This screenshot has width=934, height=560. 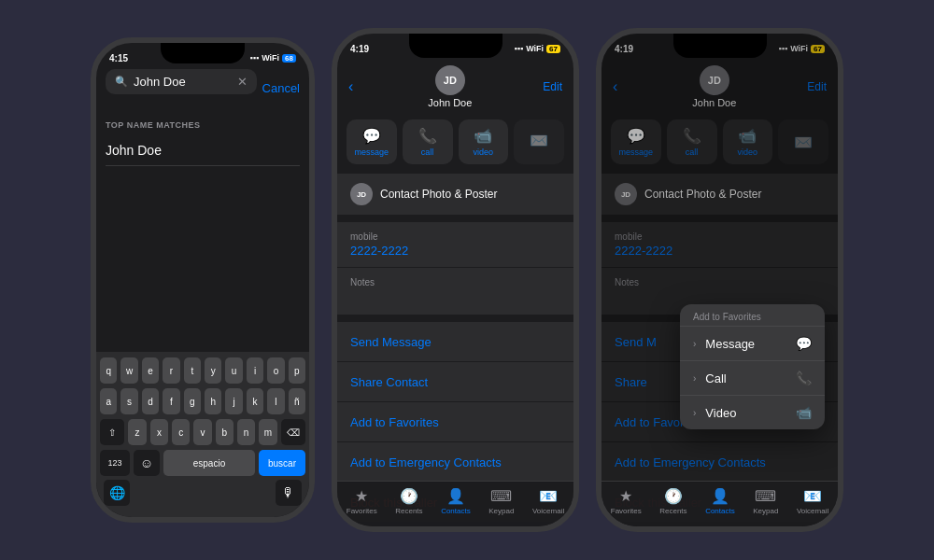 What do you see at coordinates (255, 401) in the screenshot?
I see `key-k: k` at bounding box center [255, 401].